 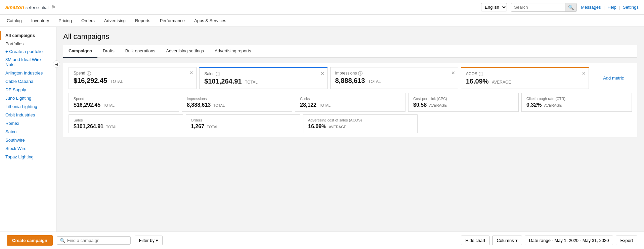 What do you see at coordinates (481, 74) in the screenshot?
I see `acos-info-icon: i` at bounding box center [481, 74].